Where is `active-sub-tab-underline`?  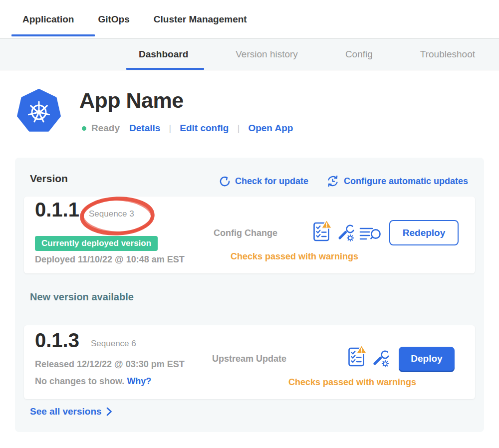 active-sub-tab-underline is located at coordinates (165, 69).